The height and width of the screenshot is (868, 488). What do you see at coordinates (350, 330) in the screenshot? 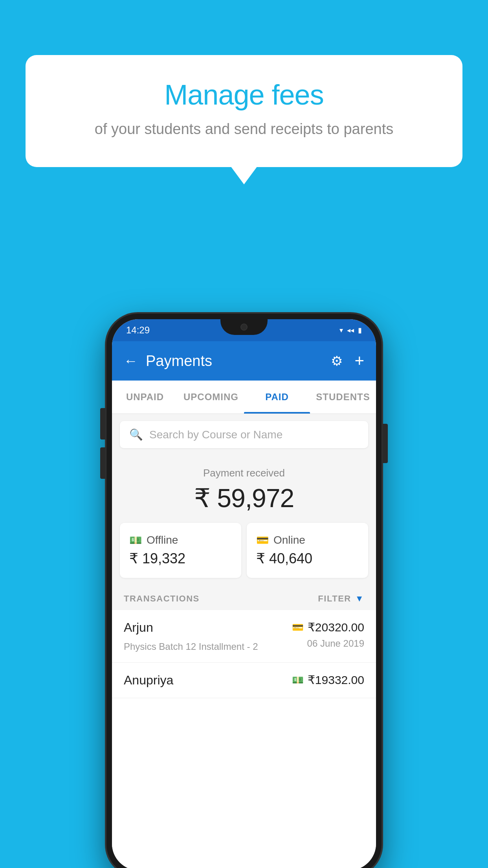
I see `status-icons: ▾ ◂◂ ▮` at bounding box center [350, 330].